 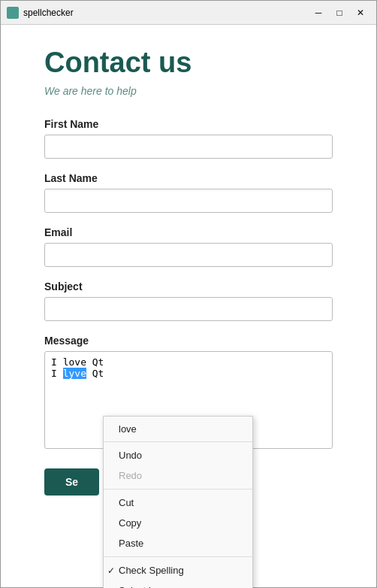 I want to click on subject-input, so click(x=188, y=309).